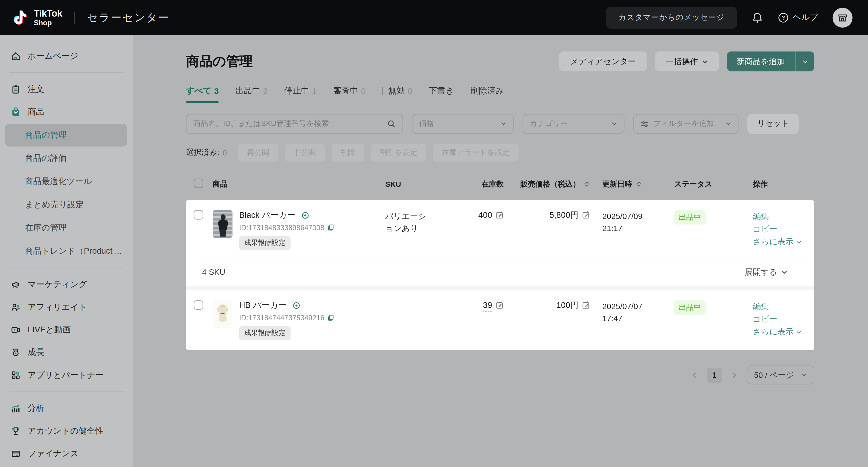 This screenshot has width=868, height=467. I want to click on search-input: 商品名、ID、またはSKU管理番号を検索, so click(294, 124).